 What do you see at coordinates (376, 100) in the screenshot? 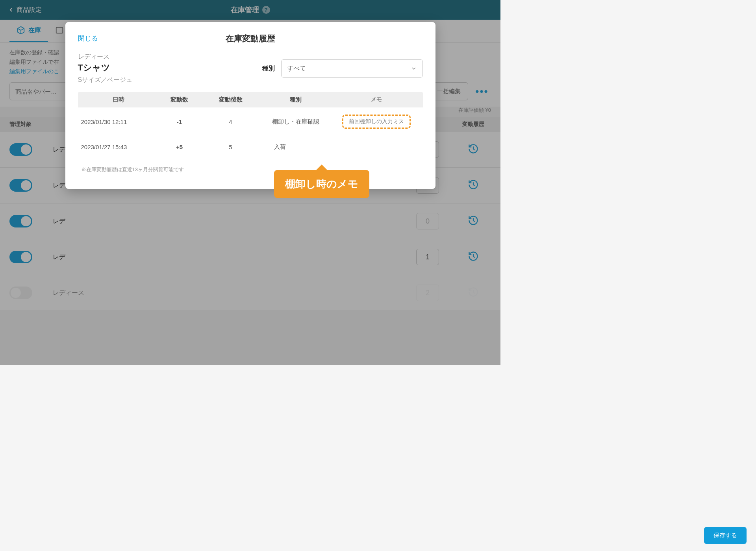
I see `col-memo: メモ` at bounding box center [376, 100].